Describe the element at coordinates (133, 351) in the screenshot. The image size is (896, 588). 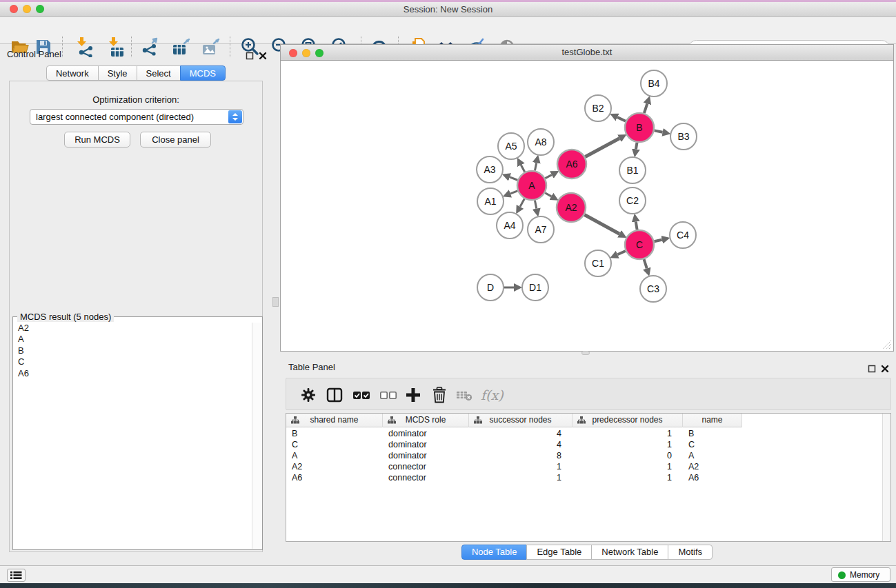
I see `mcds-result-item: B` at that location.